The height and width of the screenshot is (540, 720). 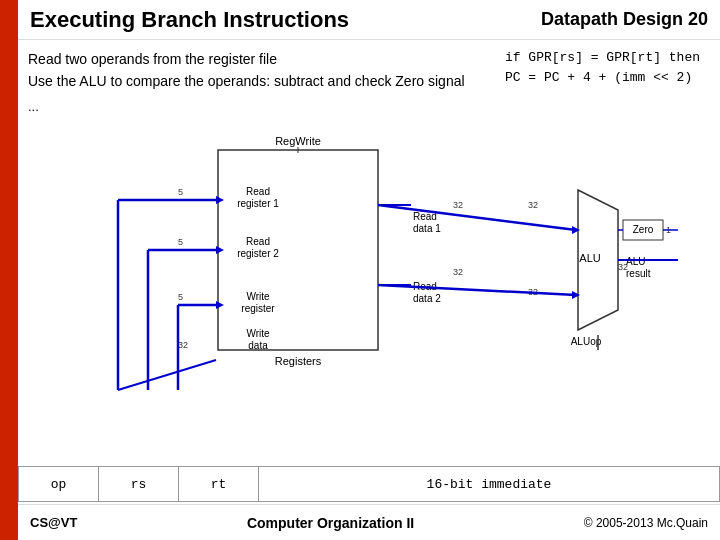 What do you see at coordinates (298, 361) in the screenshot?
I see `svg-text: Registers` at bounding box center [298, 361].